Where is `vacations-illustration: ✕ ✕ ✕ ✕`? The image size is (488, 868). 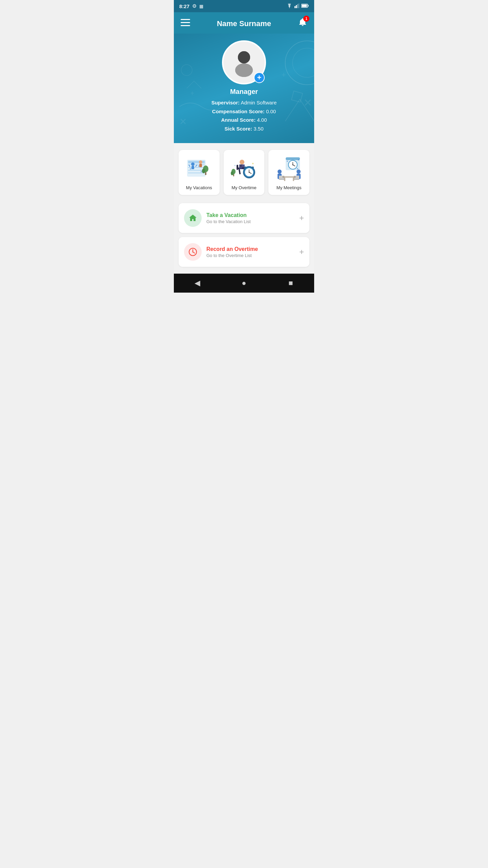 vacations-illustration: ✕ ✕ ✕ ✕ is located at coordinates (199, 168).